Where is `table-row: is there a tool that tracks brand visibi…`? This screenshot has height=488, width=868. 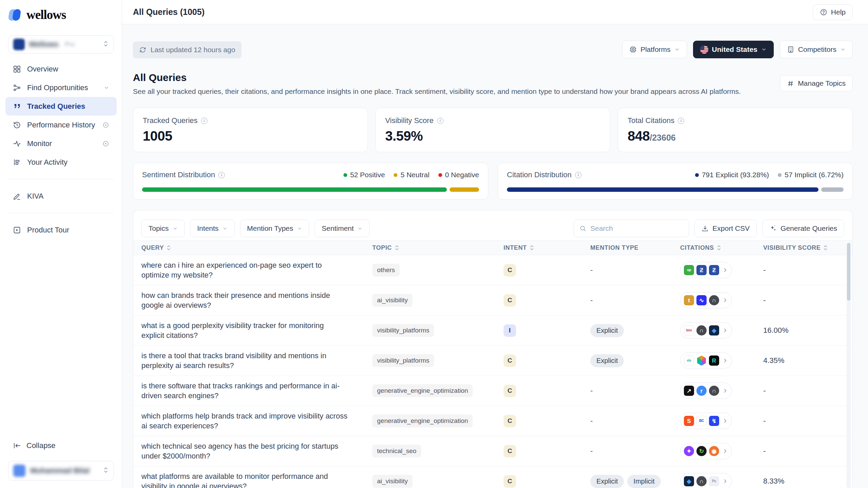 table-row: is there a tool that tracks brand visibi… is located at coordinates (493, 361).